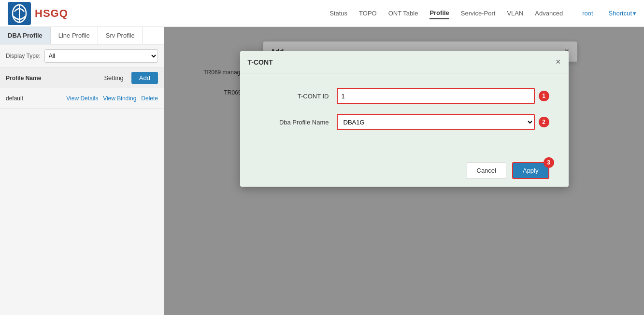 The width and height of the screenshot is (644, 315). I want to click on logo-icon, so click(19, 14).